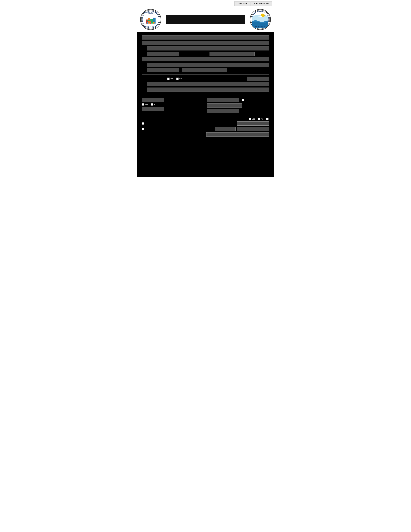 This screenshot has height=532, width=411. Describe the element at coordinates (206, 43) in the screenshot. I see `dba-field` at that location.